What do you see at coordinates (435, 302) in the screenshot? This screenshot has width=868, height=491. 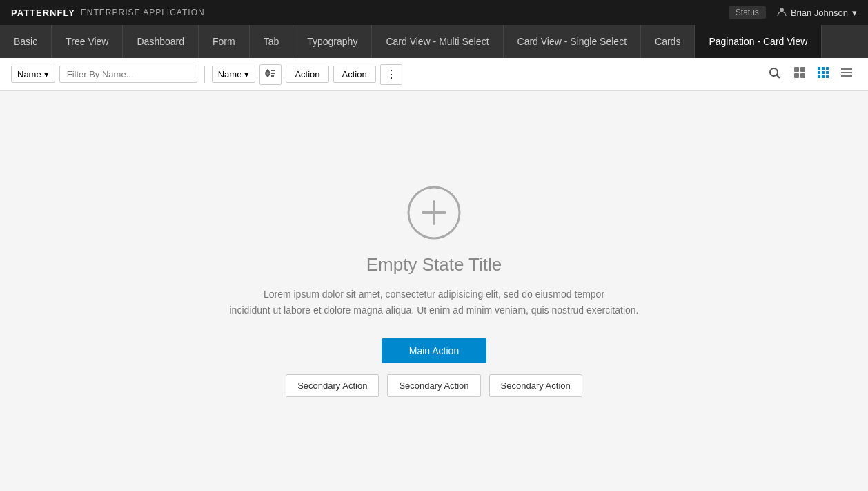 I see `empty-state-description: Lorem ipsum dolor sit amet, consectetur …` at bounding box center [435, 302].